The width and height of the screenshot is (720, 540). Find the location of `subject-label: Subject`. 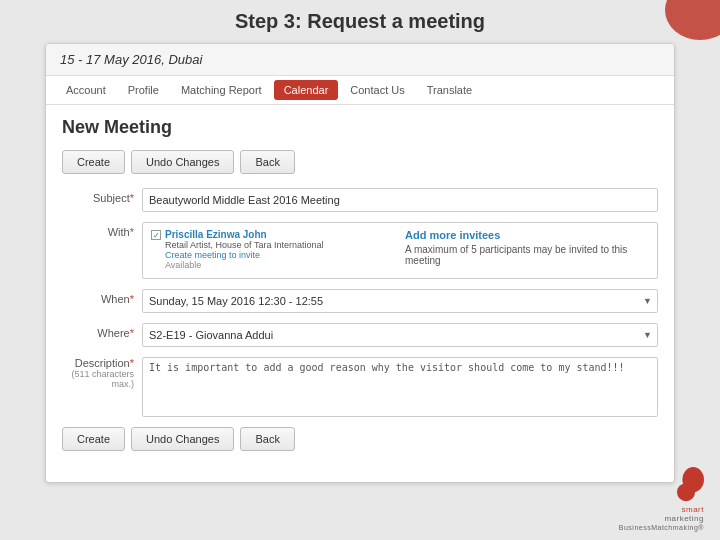

subject-label: Subject is located at coordinates (102, 196).